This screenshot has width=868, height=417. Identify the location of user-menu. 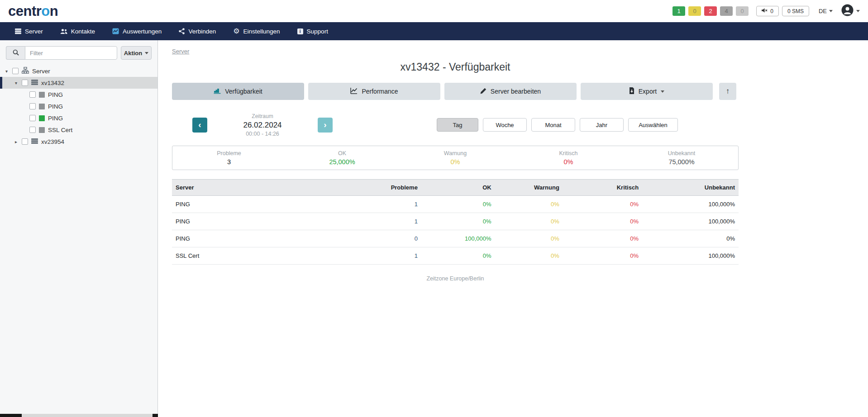
(851, 11).